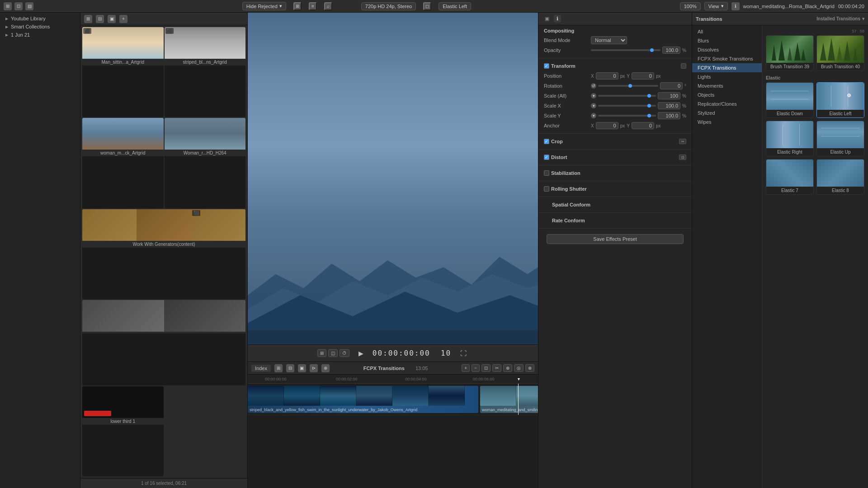 The image size is (868, 488). Describe the element at coordinates (790, 53) in the screenshot. I see `trans-brush39: Brush Transition 39` at that location.